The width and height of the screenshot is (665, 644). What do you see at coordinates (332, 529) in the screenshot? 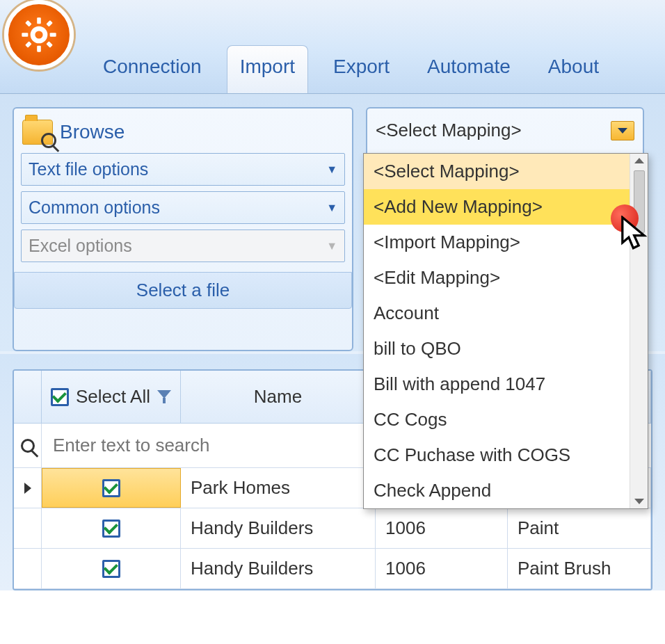
I see `table-row: Handy Builders1006Paint` at bounding box center [332, 529].